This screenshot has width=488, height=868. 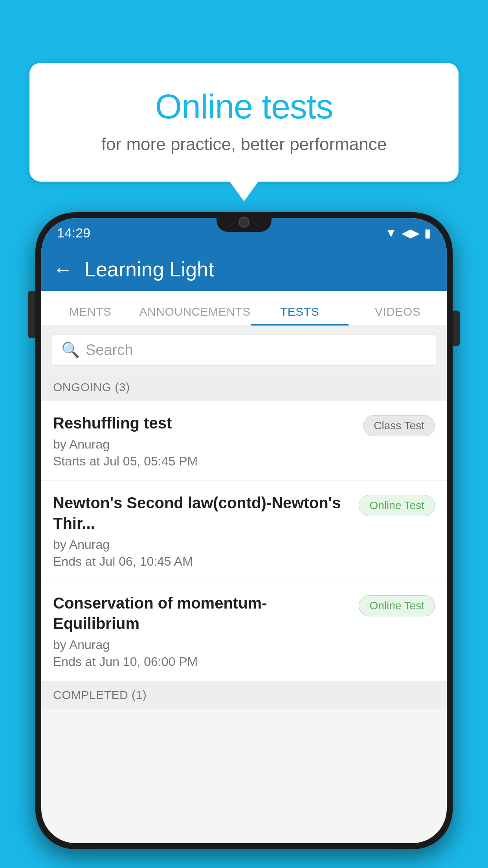 I want to click on signal-icon: ◀▶, so click(x=411, y=233).